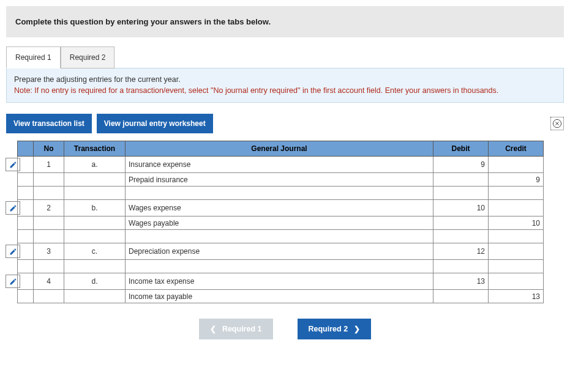 This screenshot has height=392, width=570. I want to click on cell-no: 3, so click(49, 252).